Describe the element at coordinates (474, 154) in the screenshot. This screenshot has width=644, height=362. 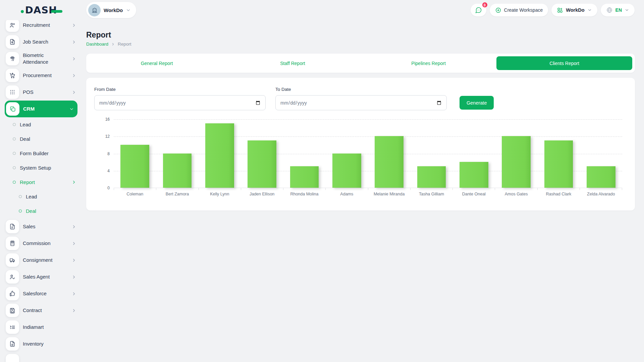
I see `bar-cell-dante-oneal` at that location.